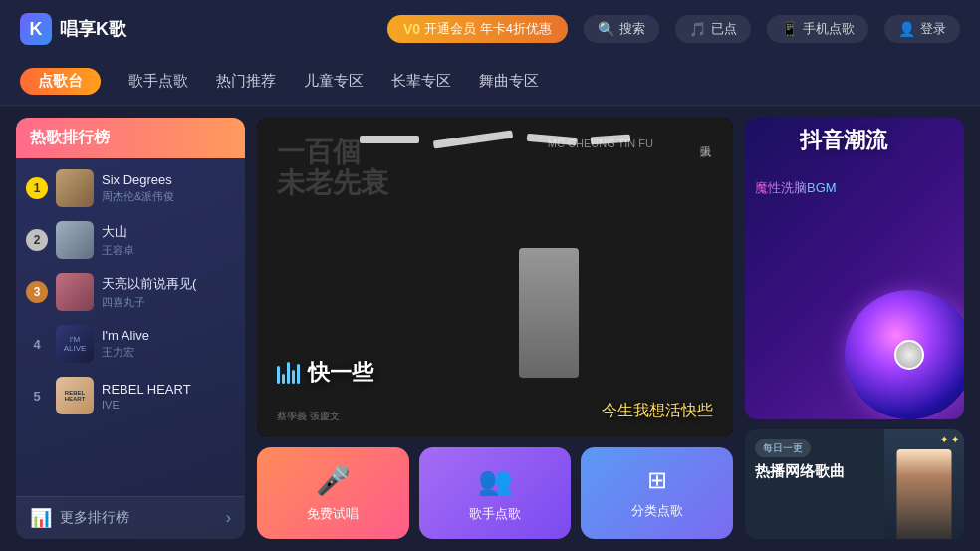 The image size is (980, 551). I want to click on mobile-song-button: 📱 手机点歌, so click(818, 29).